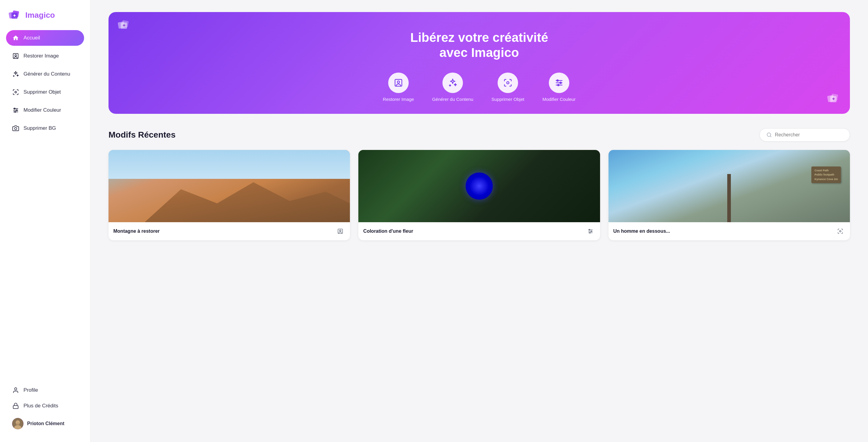 The image size is (868, 442). Describe the element at coordinates (729, 231) in the screenshot. I see `card-footer-signe: Un homme en dessous...` at that location.